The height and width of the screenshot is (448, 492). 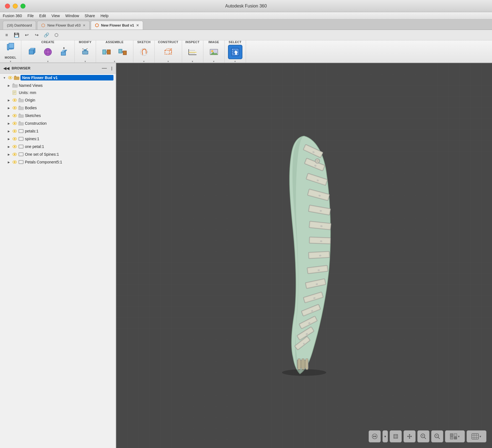 What do you see at coordinates (15, 139) in the screenshot?
I see `spines-eye` at bounding box center [15, 139].